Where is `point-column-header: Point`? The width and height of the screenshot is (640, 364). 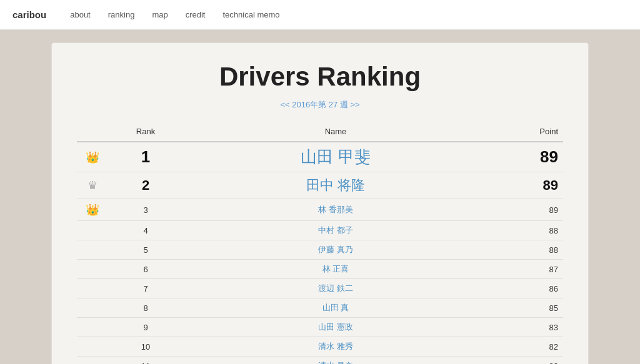
point-column-header: Point is located at coordinates (526, 132).